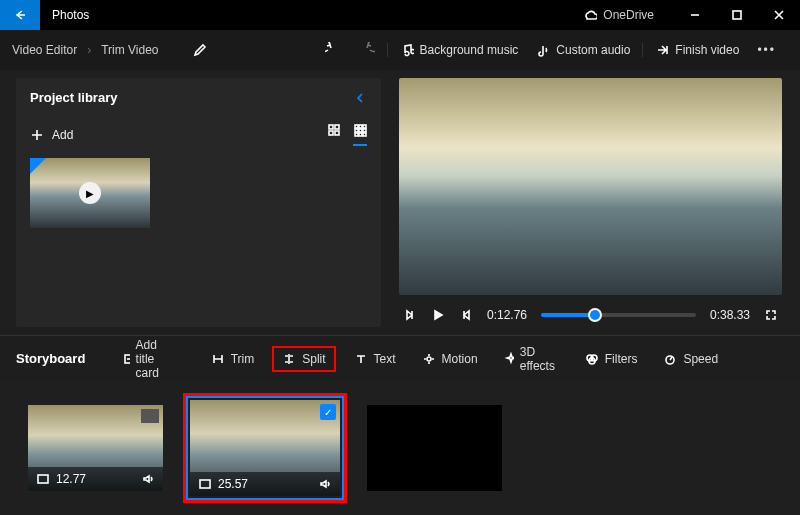 The image size is (800, 515). Describe the element at coordinates (233, 359) in the screenshot. I see `trim-button: Trim` at that location.